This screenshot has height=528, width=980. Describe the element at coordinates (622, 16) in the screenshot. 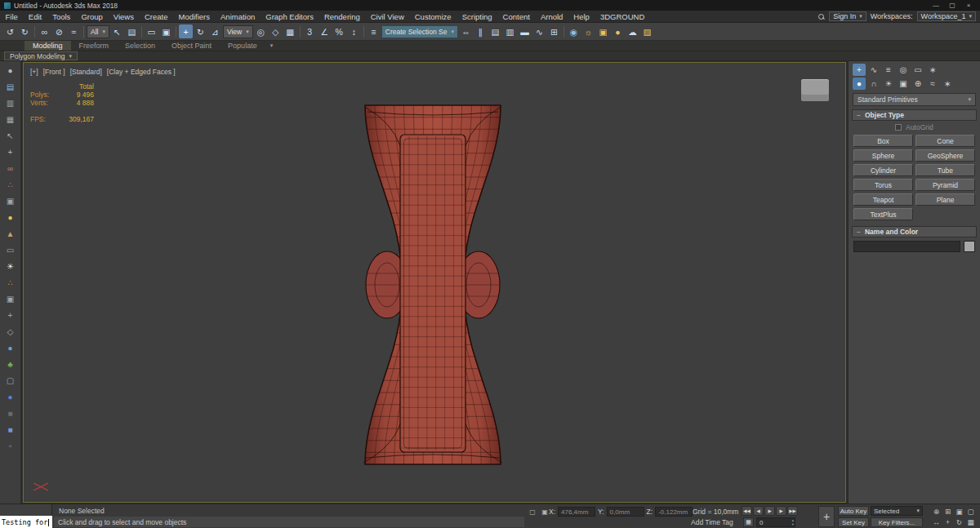

I see `menu-3dground: 3DGROUND` at that location.